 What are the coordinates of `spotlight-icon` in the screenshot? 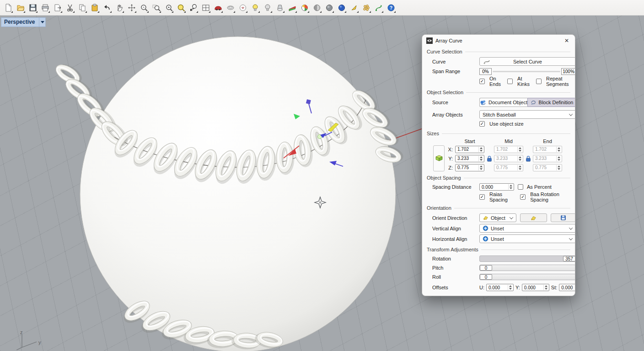 It's located at (280, 7).